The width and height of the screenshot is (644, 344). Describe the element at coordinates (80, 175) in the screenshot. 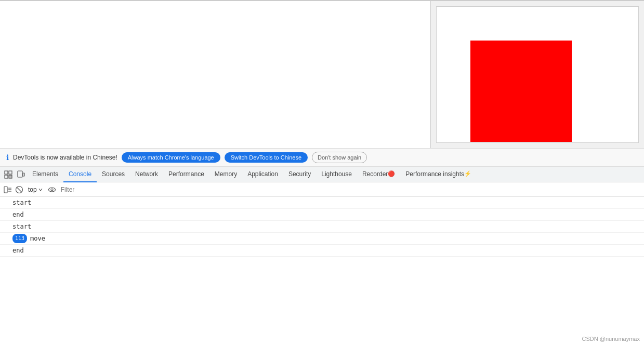

I see `tab-console: Console` at that location.